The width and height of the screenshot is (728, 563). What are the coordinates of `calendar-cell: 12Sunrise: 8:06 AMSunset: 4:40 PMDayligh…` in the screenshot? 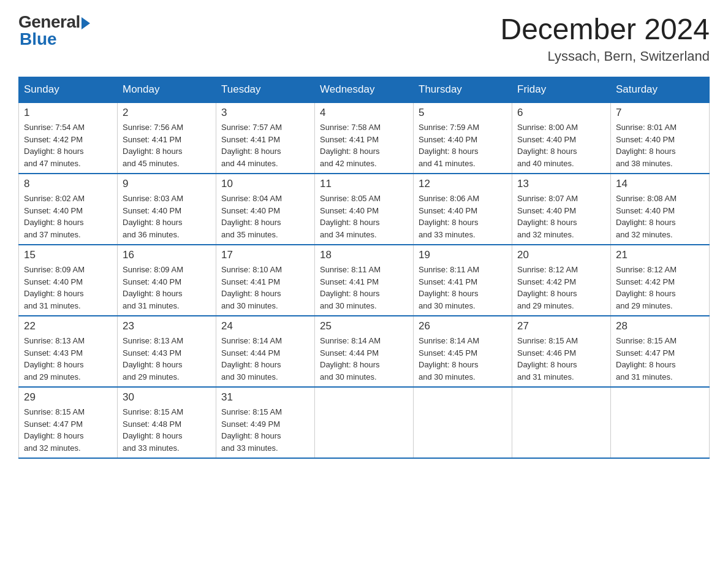 It's located at (463, 209).